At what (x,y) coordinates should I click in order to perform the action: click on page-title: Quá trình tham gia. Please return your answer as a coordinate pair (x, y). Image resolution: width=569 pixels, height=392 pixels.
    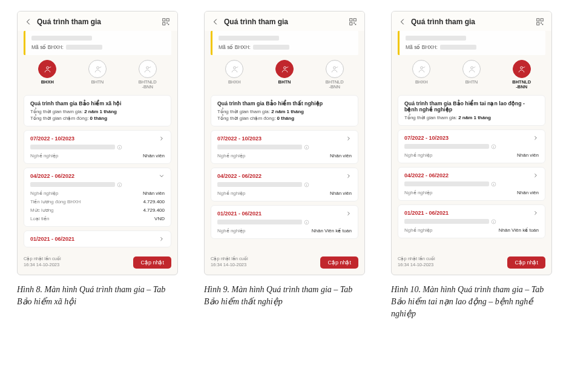
    Looking at the image, I should click on (471, 22).